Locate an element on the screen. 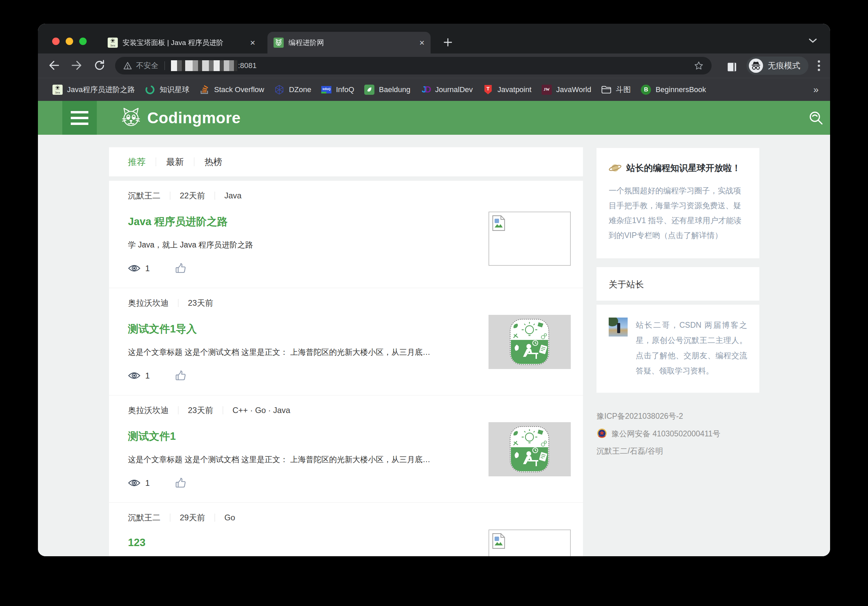  bookmark-java-light: JavaJava程序员进阶之路 is located at coordinates (94, 90).